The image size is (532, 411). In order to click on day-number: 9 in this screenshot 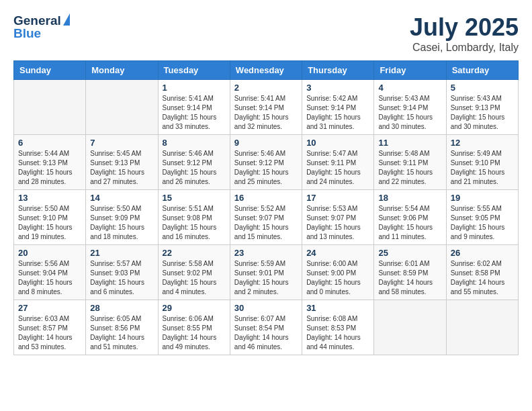, I will do `click(266, 142)`.